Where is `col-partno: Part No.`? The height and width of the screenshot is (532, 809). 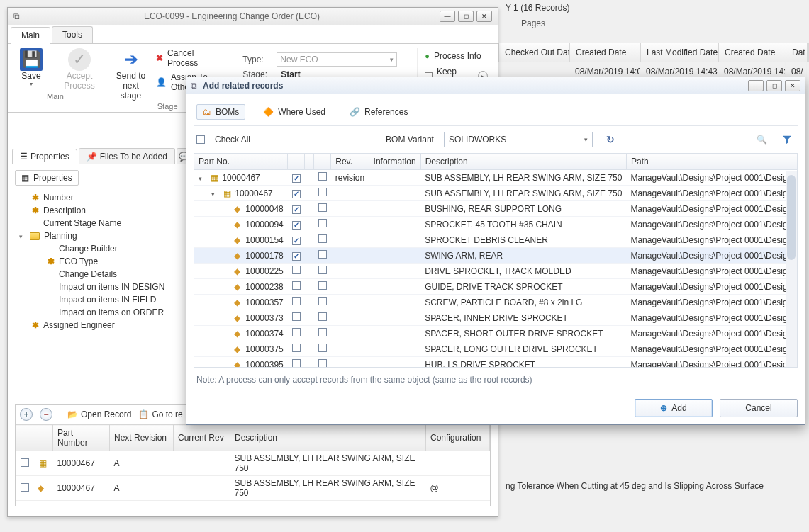 col-partno: Part No. is located at coordinates (241, 162).